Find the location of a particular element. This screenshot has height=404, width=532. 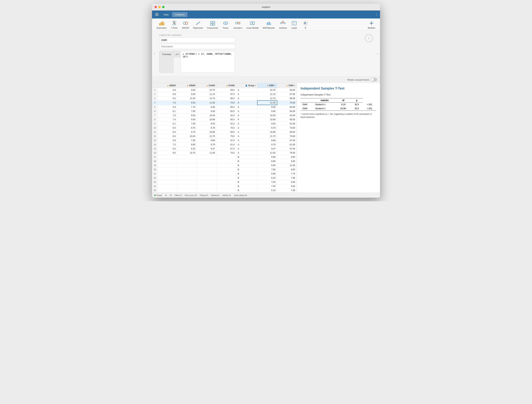

cell-gaw0: 9.54 is located at coordinates (207, 124).